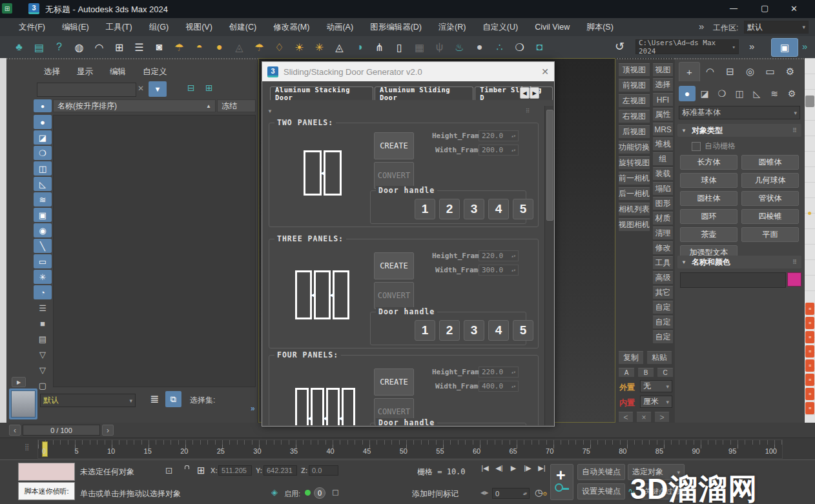  I want to click on shape-objects-filter: ▭, so click(43, 261).